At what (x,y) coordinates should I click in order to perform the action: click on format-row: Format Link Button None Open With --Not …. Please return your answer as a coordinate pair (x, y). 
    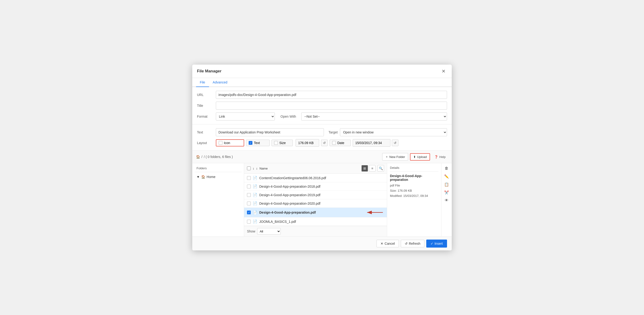
    Looking at the image, I should click on (322, 116).